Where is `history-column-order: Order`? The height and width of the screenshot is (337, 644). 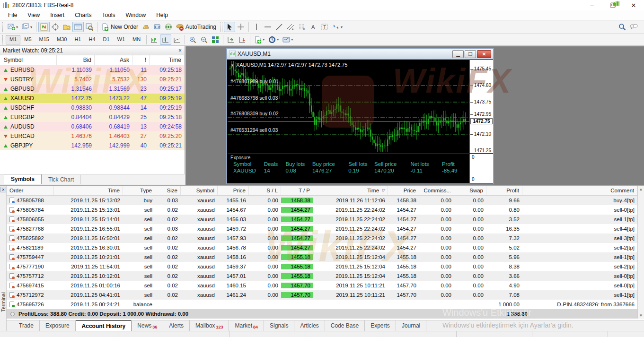 history-column-order: Order is located at coordinates (30, 190).